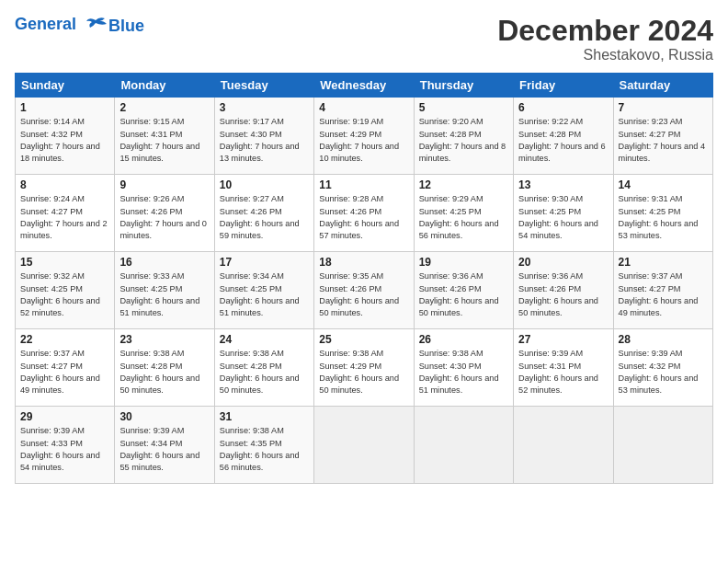 The height and width of the screenshot is (563, 728). What do you see at coordinates (364, 445) in the screenshot?
I see `calendar-week-row: 29Sunrise: 9:39 AMSunset: 4:33 PMDayligh…` at bounding box center [364, 445].